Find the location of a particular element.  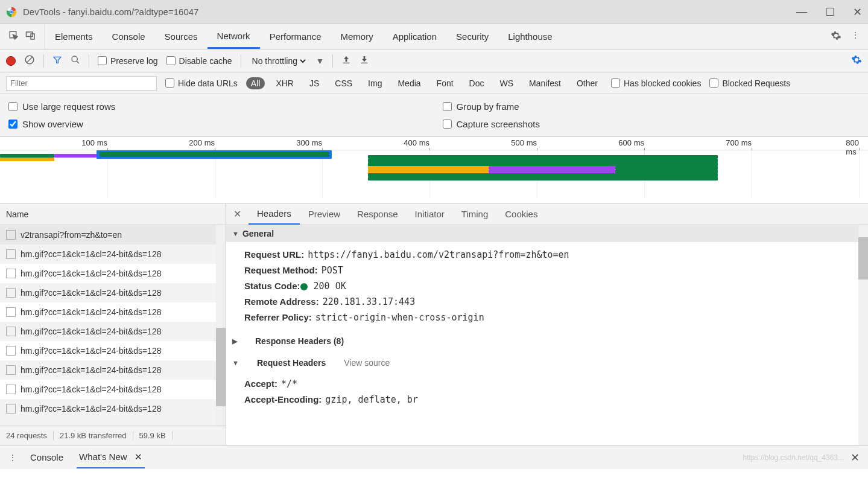

request-name: v2transapi?from=zh&to=en is located at coordinates (71, 235).